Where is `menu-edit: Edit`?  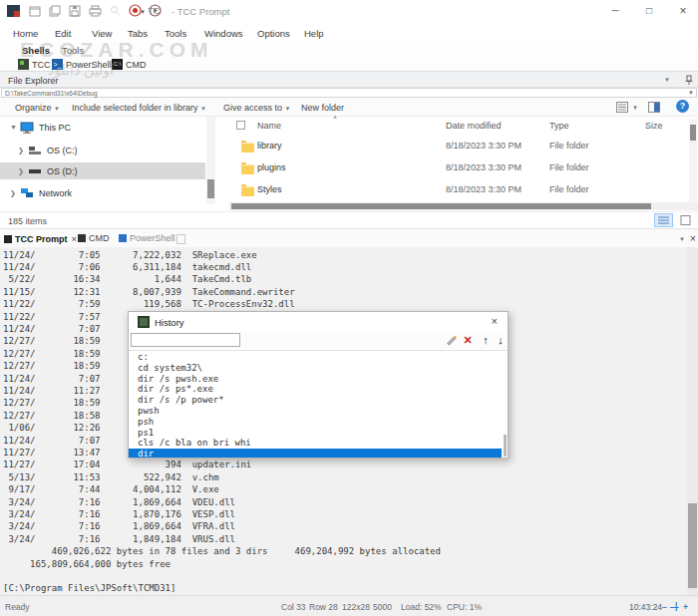 menu-edit: Edit is located at coordinates (63, 34).